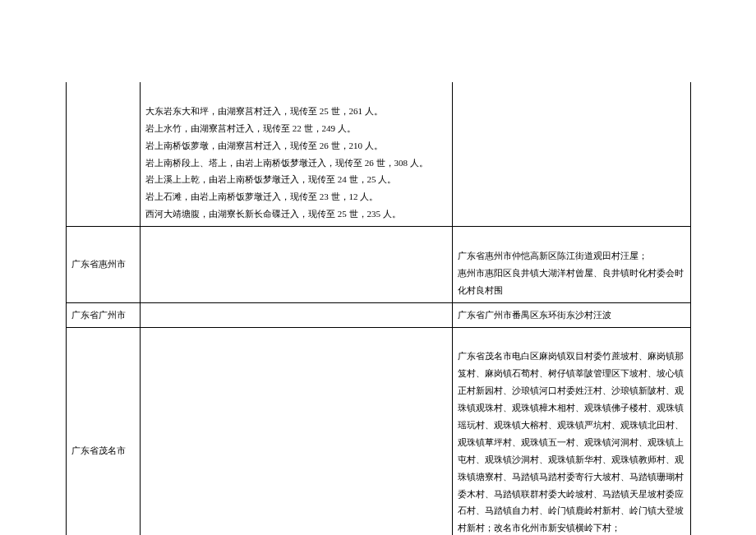 The width and height of the screenshot is (756, 535). I want to click on region-cell: 广东省惠州市, so click(104, 265).